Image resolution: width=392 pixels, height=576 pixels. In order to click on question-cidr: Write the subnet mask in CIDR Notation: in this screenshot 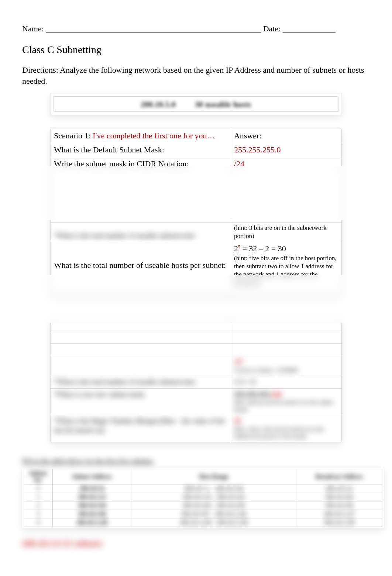, I will do `click(121, 164)`.